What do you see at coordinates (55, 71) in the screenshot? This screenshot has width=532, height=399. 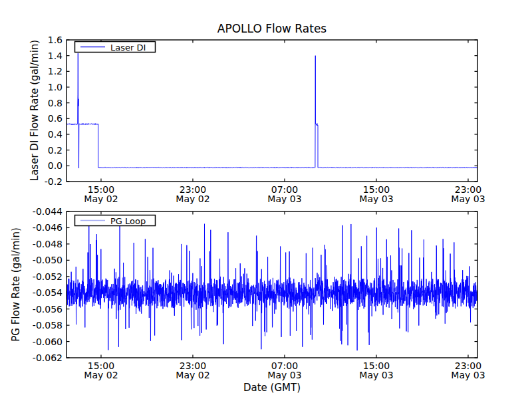 I see `y-tick-label: 1.2` at bounding box center [55, 71].